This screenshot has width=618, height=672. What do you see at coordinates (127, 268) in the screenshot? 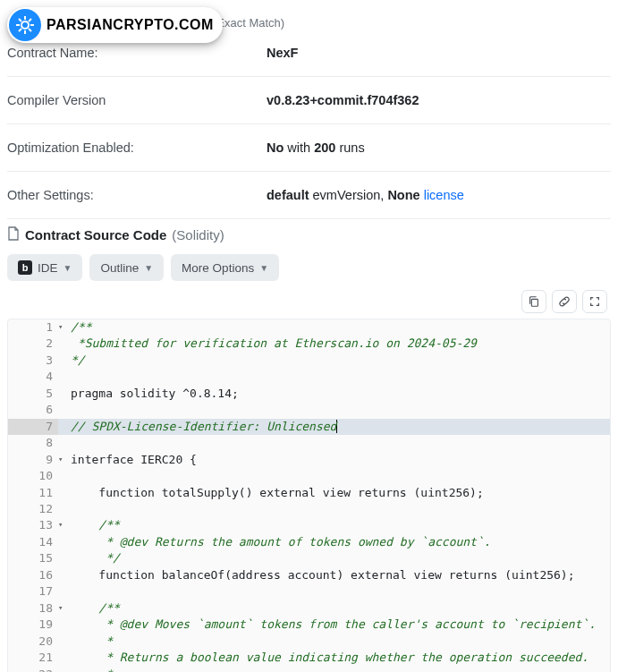
I see `outline-dropdown: Outline ▼` at bounding box center [127, 268].